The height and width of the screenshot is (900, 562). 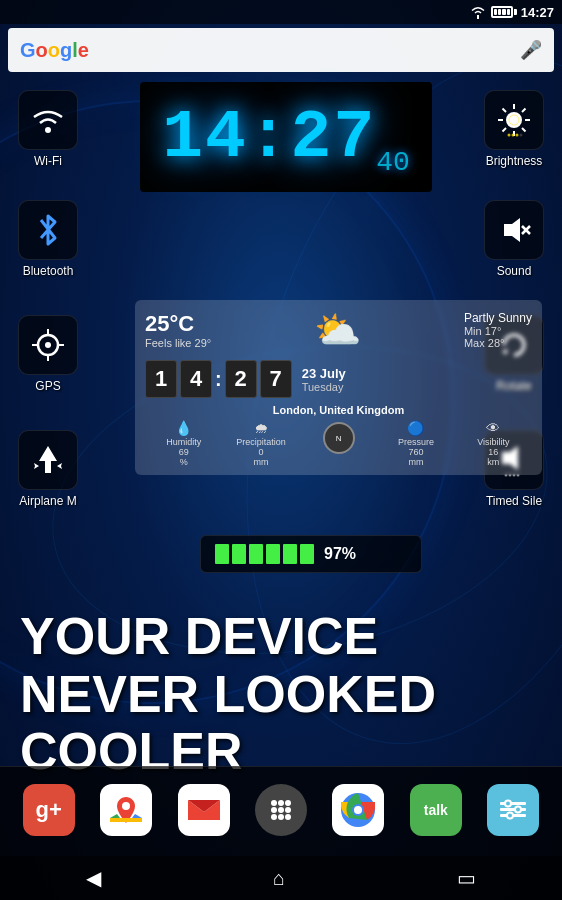 I want to click on compass-detail: N, so click(x=338, y=444).